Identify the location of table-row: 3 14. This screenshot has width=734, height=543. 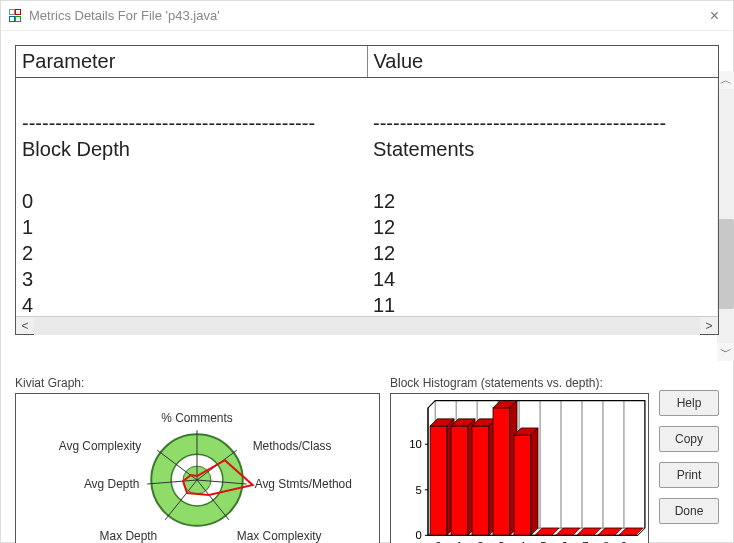
(367, 279).